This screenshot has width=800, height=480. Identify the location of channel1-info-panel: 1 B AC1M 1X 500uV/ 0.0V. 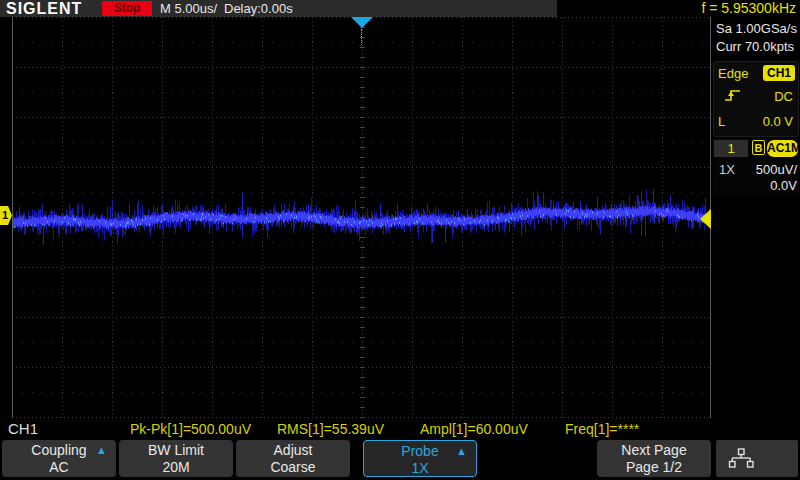
(756, 167).